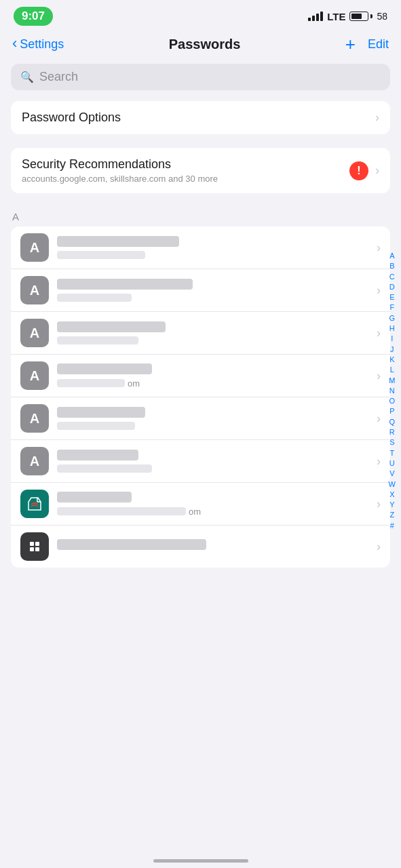  Describe the element at coordinates (392, 401) in the screenshot. I see `alpha-index-o: O` at that location.